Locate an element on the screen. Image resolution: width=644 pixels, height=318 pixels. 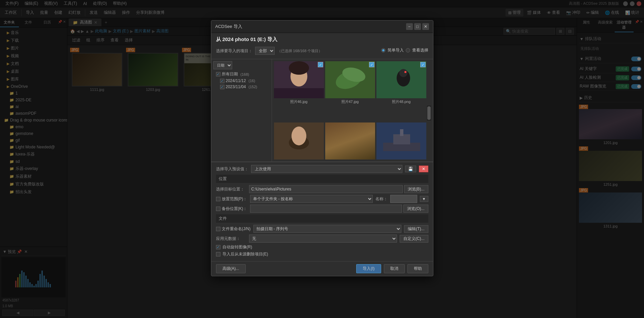
auto-rotate-cb is located at coordinates (218, 247).